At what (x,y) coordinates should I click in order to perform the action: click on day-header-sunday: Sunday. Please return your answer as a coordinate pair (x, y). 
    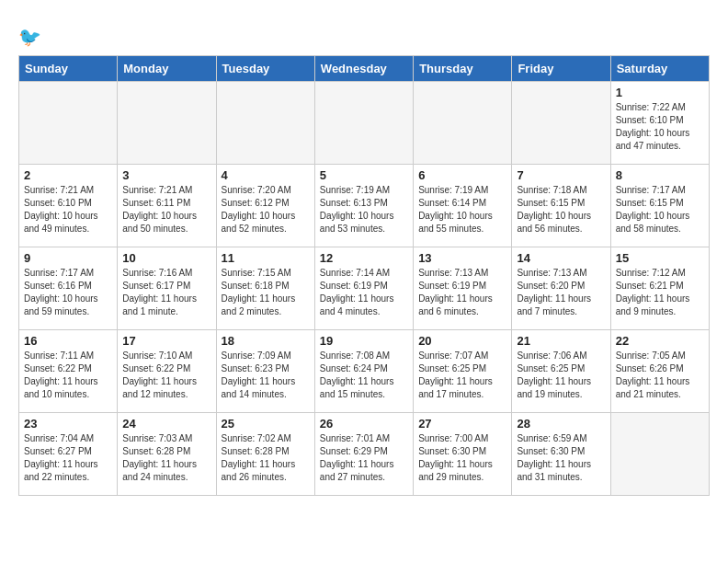
    Looking at the image, I should click on (68, 69).